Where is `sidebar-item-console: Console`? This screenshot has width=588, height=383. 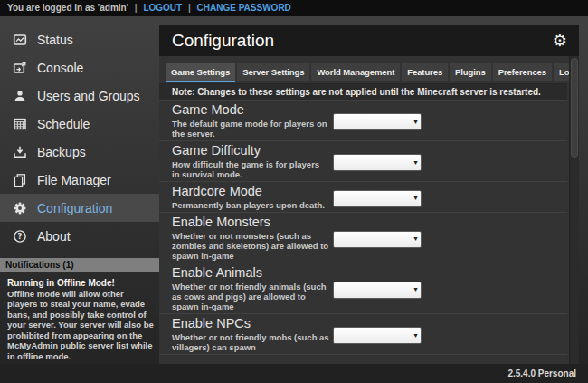 sidebar-item-console: Console is located at coordinates (80, 67).